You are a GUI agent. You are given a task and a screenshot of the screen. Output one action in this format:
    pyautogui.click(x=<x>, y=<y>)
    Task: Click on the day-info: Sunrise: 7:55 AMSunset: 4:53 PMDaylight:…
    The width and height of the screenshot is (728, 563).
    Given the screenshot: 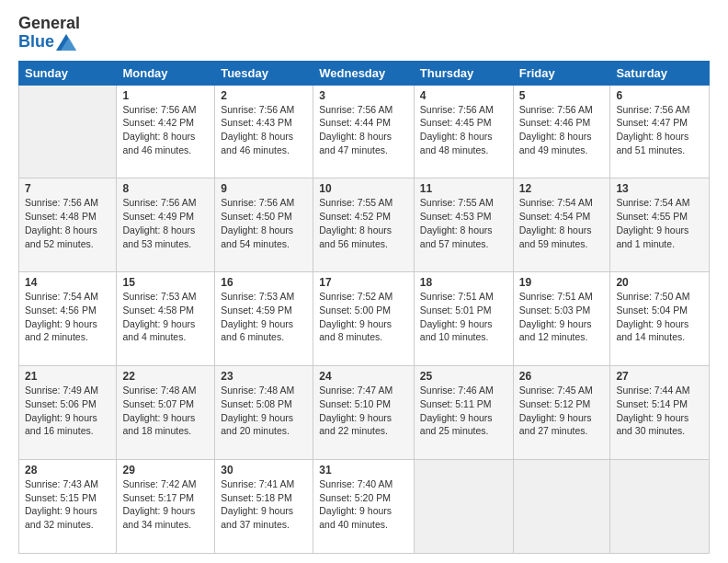 What is the action you would take?
    pyautogui.click(x=463, y=223)
    